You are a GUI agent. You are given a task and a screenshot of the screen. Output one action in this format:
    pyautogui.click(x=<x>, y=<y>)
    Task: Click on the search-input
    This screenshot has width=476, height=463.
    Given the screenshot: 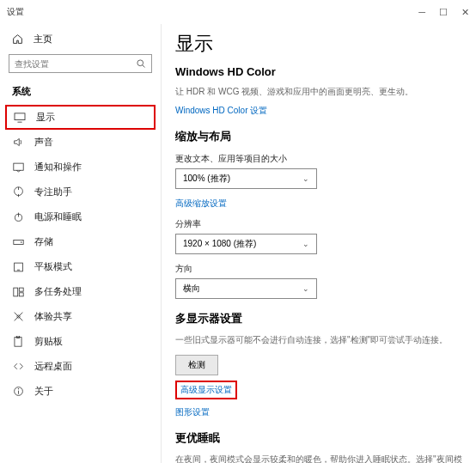 What is the action you would take?
    pyautogui.click(x=81, y=64)
    